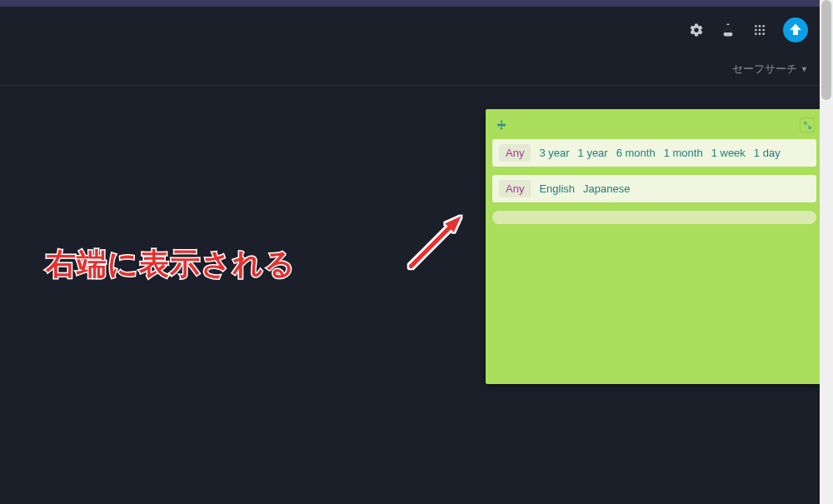 This screenshot has height=504, width=833. I want to click on avatar, so click(796, 30).